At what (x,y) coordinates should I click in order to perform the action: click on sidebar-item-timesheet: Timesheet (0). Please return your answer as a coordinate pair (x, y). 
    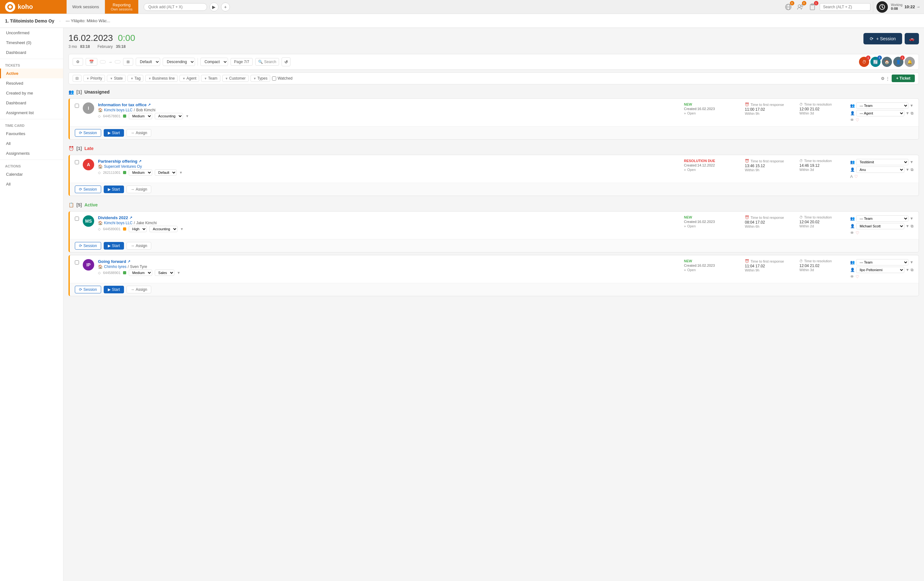
    Looking at the image, I should click on (31, 43).